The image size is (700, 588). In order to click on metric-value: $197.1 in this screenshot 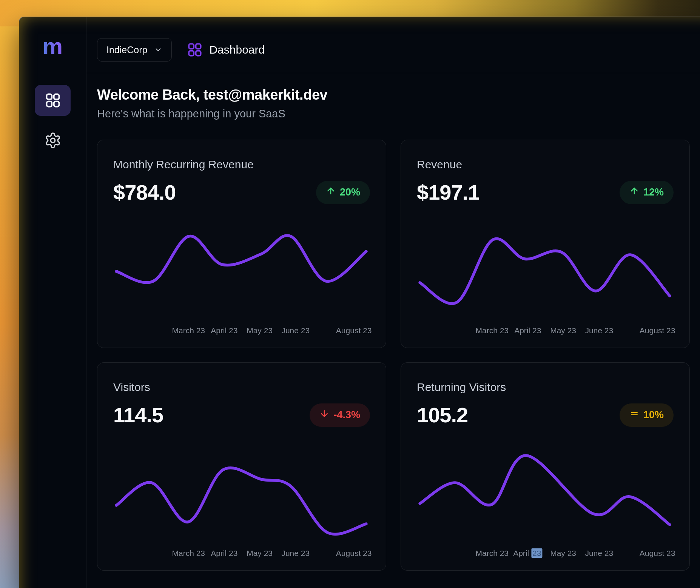, I will do `click(448, 192)`.